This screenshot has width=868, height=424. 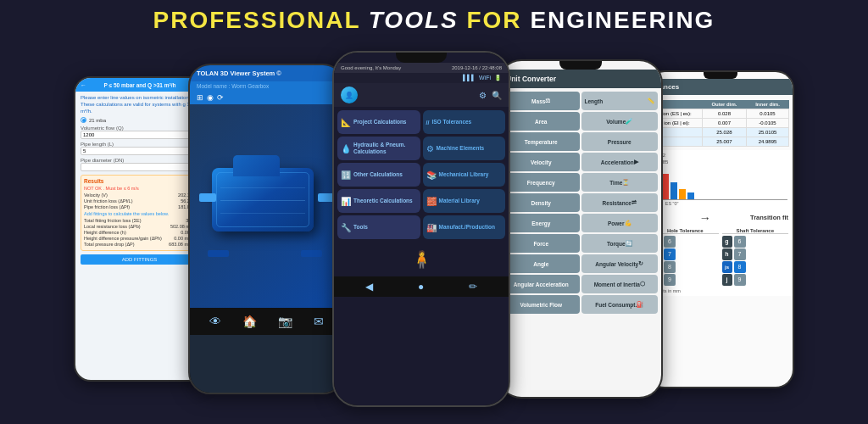 What do you see at coordinates (210, 98) in the screenshot?
I see `phone2-toolbar-icon2: ◉` at bounding box center [210, 98].